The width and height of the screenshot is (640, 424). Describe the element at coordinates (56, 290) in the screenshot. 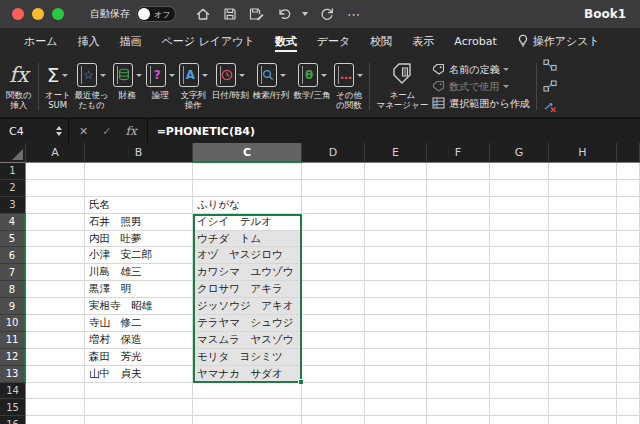

I see `cell-A8` at that location.